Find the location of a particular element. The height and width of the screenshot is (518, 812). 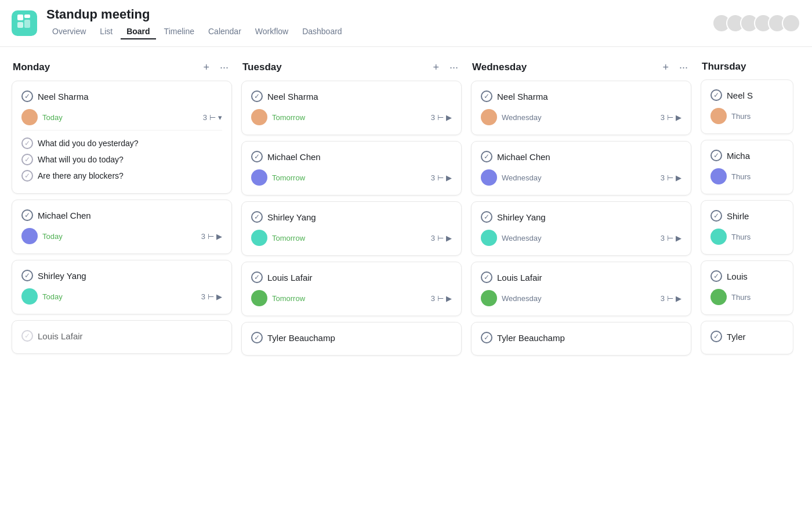

card-neel-tuesday: ✓ Neel Sharma Tomorrow 3 ⊢ ▶ is located at coordinates (351, 108).